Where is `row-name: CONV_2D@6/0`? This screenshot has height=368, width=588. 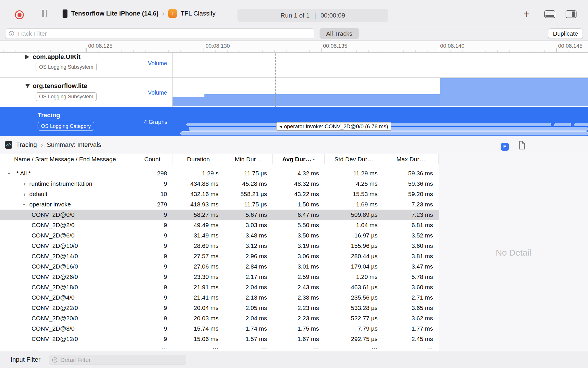 row-name: CONV_2D@6/0 is located at coordinates (53, 235).